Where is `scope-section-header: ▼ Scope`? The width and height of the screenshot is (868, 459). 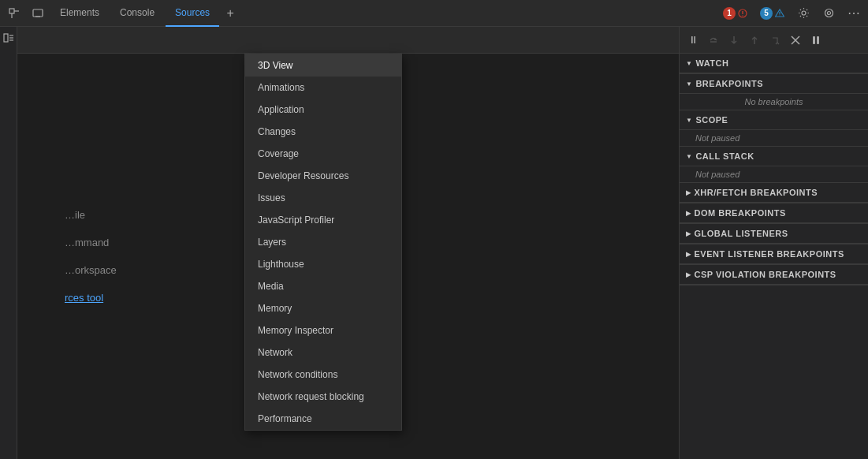 scope-section-header: ▼ Scope is located at coordinates (774, 120).